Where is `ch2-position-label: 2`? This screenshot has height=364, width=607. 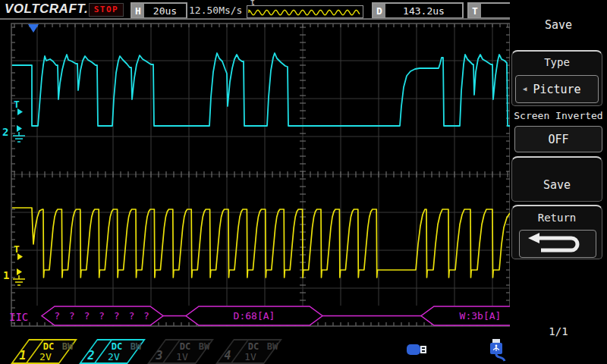
ch2-position-label: 2 is located at coordinates (5, 132).